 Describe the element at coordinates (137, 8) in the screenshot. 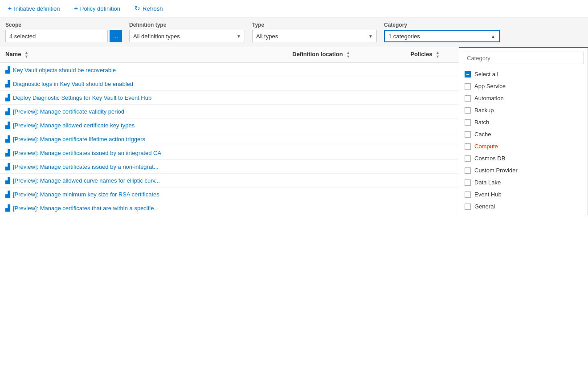

I see `refresh-icon: ↻` at that location.